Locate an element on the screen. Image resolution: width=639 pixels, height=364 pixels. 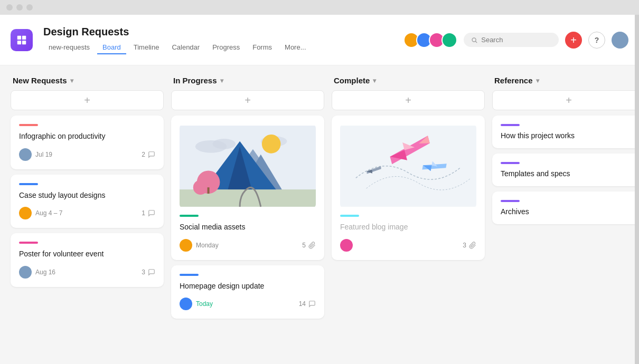
card-case-study: Case study layout designs Aug 4 – 7 1 is located at coordinates (87, 202).